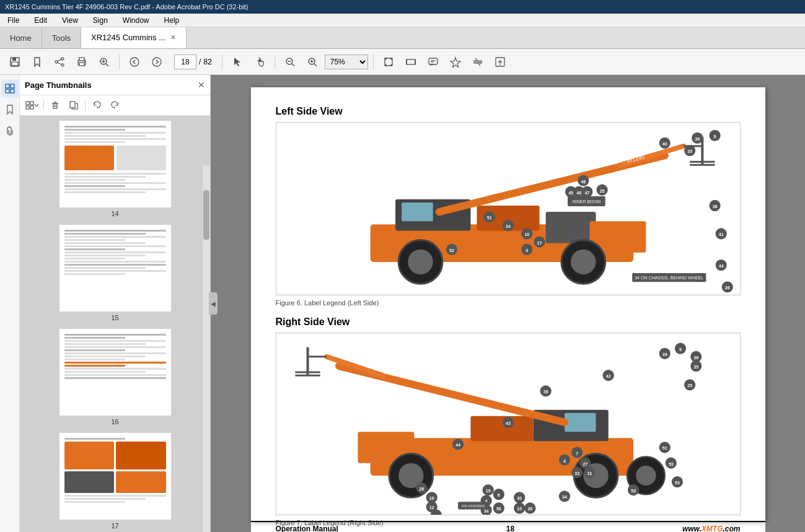 The width and height of the screenshot is (805, 532). I want to click on hand-tool-button, so click(260, 62).